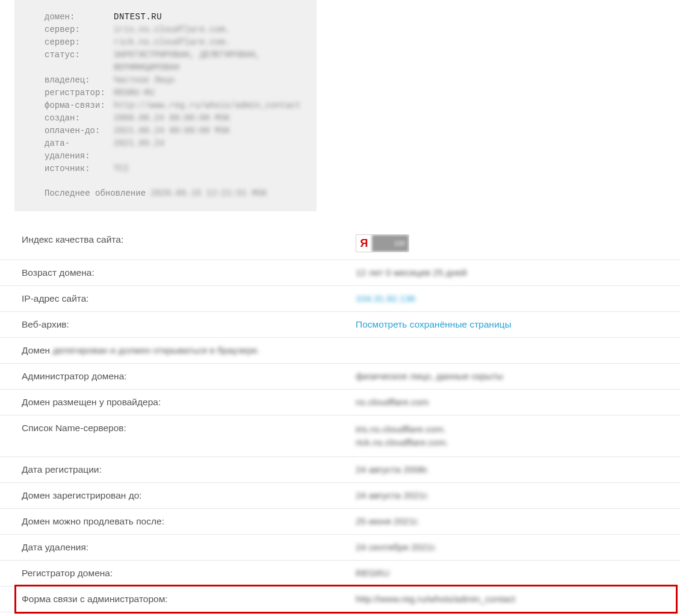 The image size is (680, 616). Describe the element at coordinates (189, 521) in the screenshot. I see `label-renew-after: Домен можно продлевать после:` at that location.